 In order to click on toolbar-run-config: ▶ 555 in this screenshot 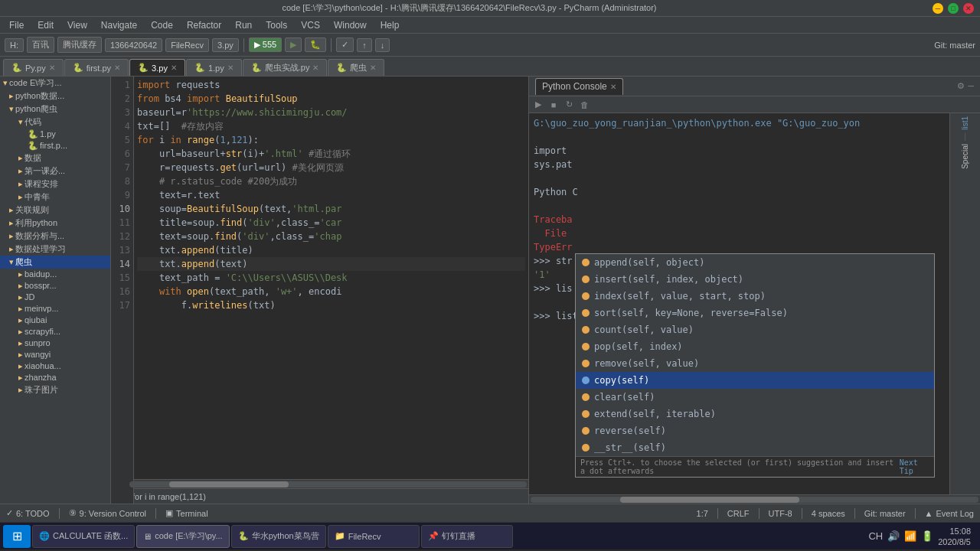, I will do `click(265, 44)`.